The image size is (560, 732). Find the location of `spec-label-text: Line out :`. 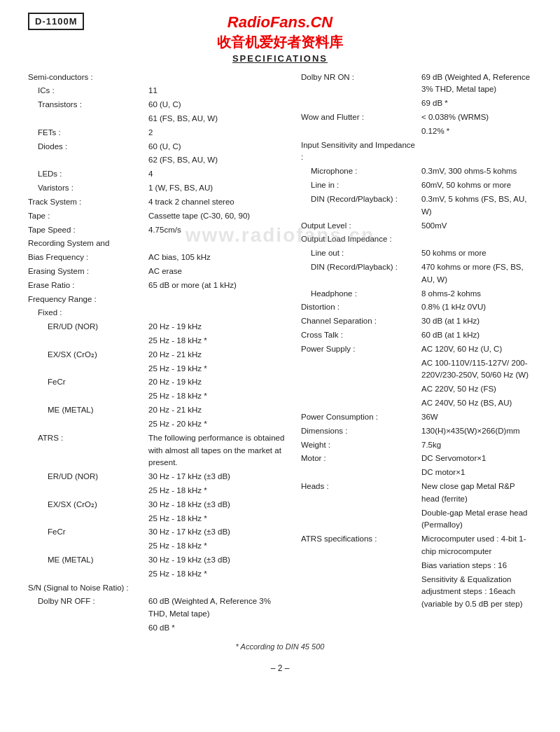

spec-label-text: Line out : is located at coordinates (328, 253).